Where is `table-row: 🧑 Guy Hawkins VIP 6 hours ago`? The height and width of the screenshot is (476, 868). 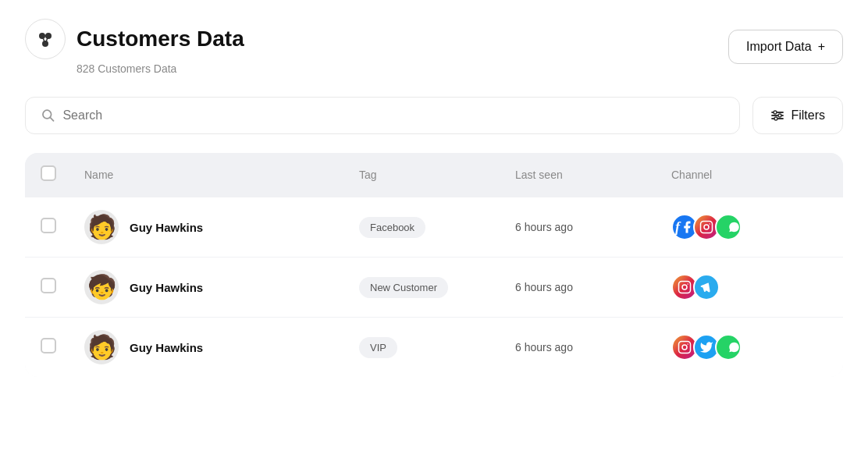
table-row: 🧑 Guy Hawkins VIP 6 hours ago is located at coordinates (434, 346).